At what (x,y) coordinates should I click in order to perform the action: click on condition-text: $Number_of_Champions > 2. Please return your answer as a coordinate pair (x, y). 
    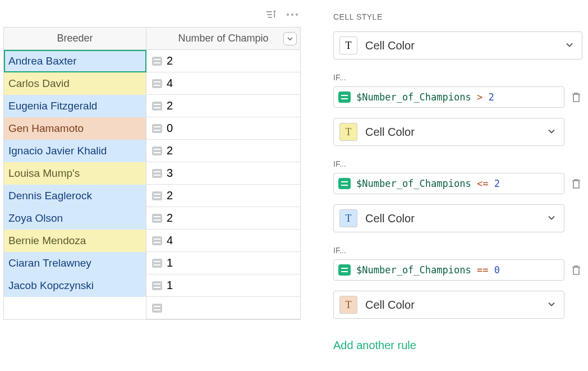
    Looking at the image, I should click on (425, 97).